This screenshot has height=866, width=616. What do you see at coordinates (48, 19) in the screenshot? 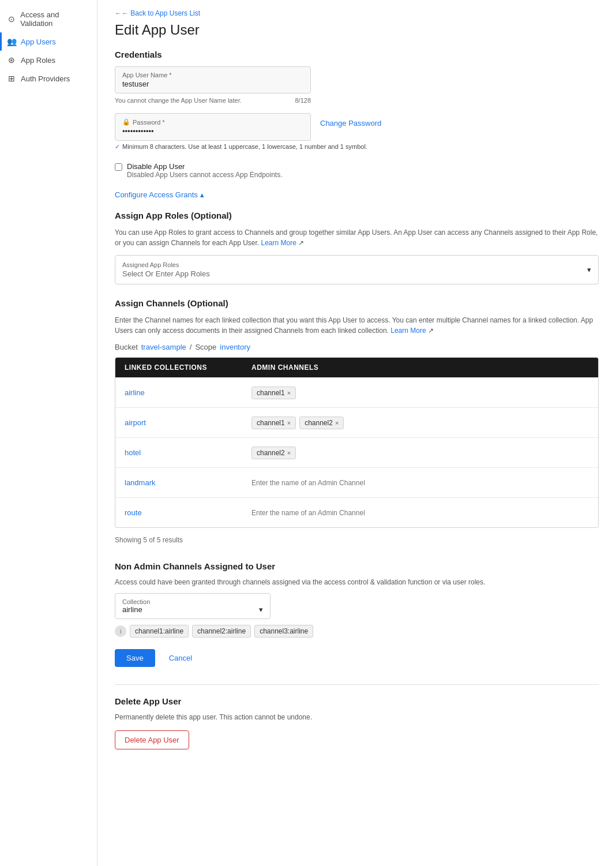
I see `sidebar-item-access-validation: ⊙ Access and Validation` at bounding box center [48, 19].